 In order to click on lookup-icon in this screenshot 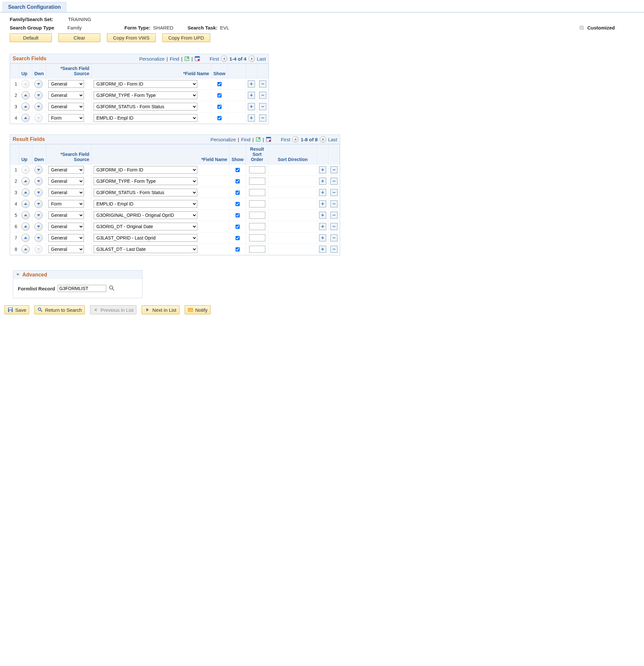, I will do `click(112, 288)`.